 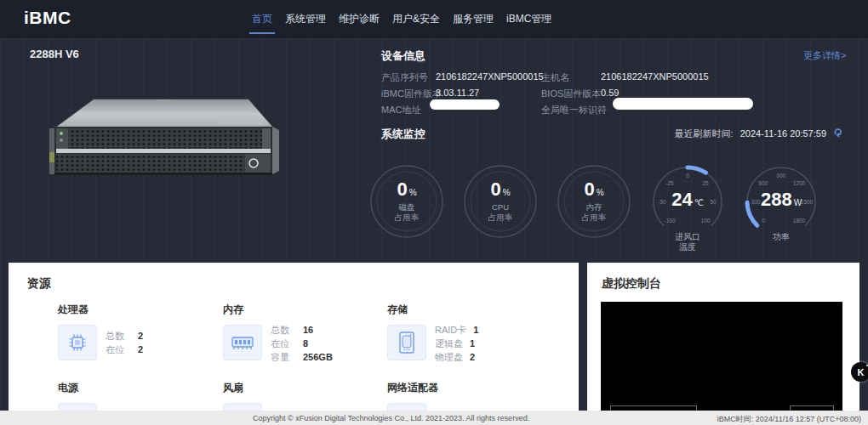 I want to click on gauge-disk-usage: 0% 磁盘 占用率, so click(x=407, y=207).